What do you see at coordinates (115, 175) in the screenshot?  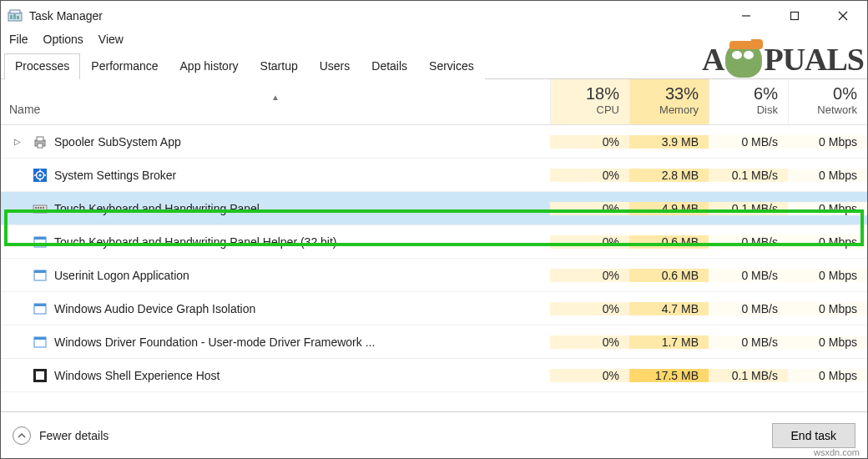 I see `process-name: System Settings Broker` at bounding box center [115, 175].